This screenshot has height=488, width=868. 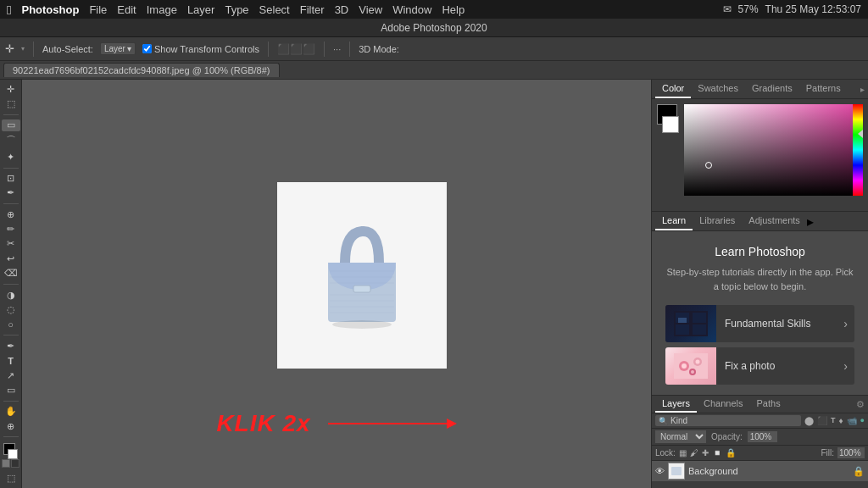 What do you see at coordinates (11, 324) in the screenshot?
I see `dodge-tool: ○` at bounding box center [11, 324].